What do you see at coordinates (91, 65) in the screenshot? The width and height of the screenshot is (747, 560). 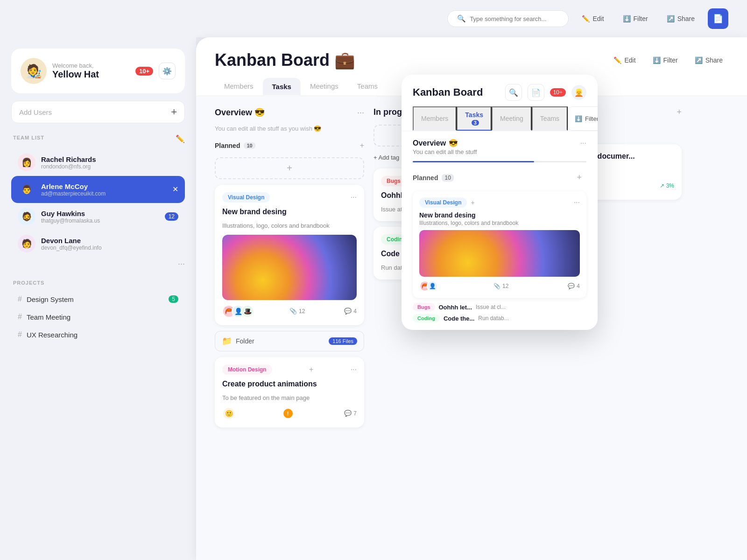 I see `welcome-text: Welcome back,` at bounding box center [91, 65].